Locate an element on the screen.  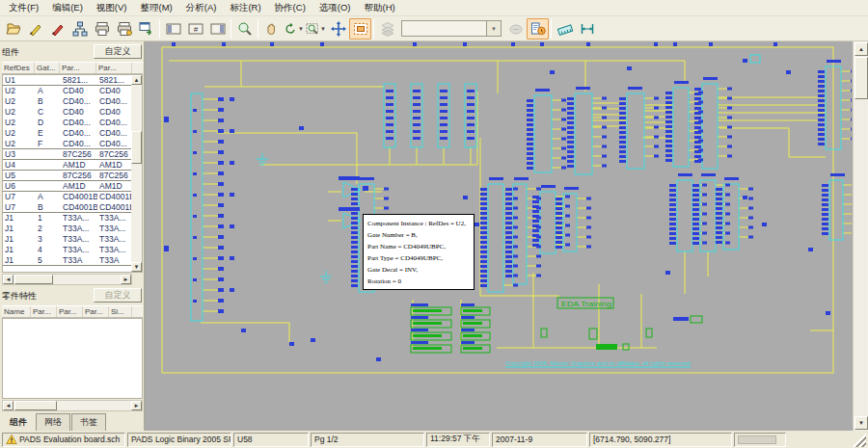
zoom-button is located at coordinates (245, 29).